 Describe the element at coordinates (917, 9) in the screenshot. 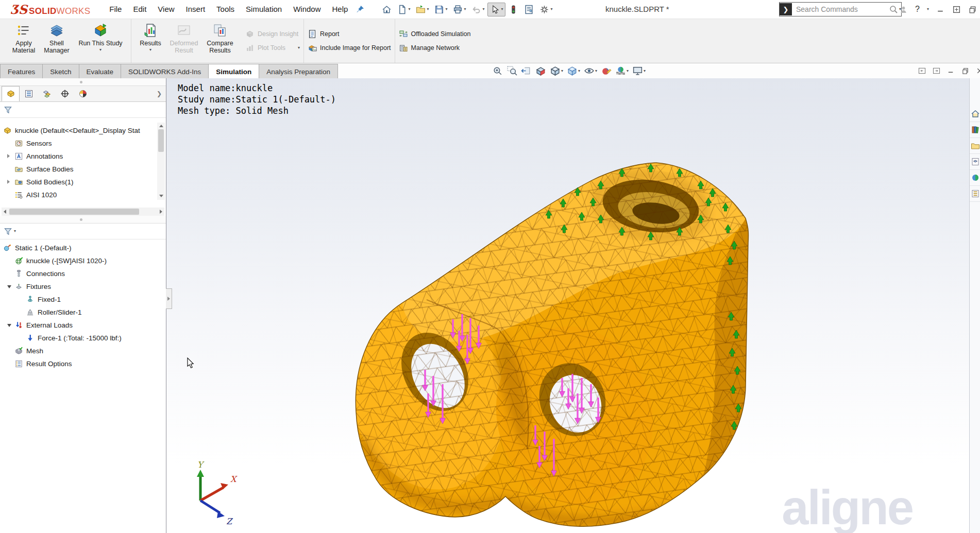

I see `help-button: ?` at that location.